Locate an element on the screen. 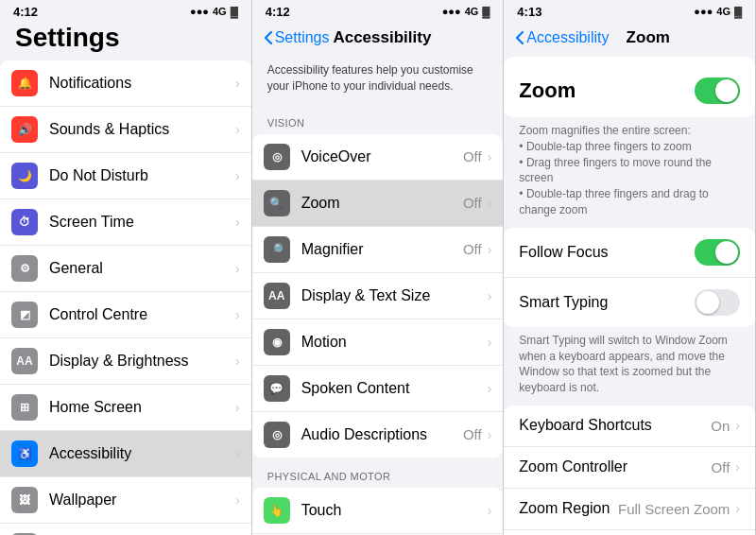  chevron-notifications: › is located at coordinates (238, 83).